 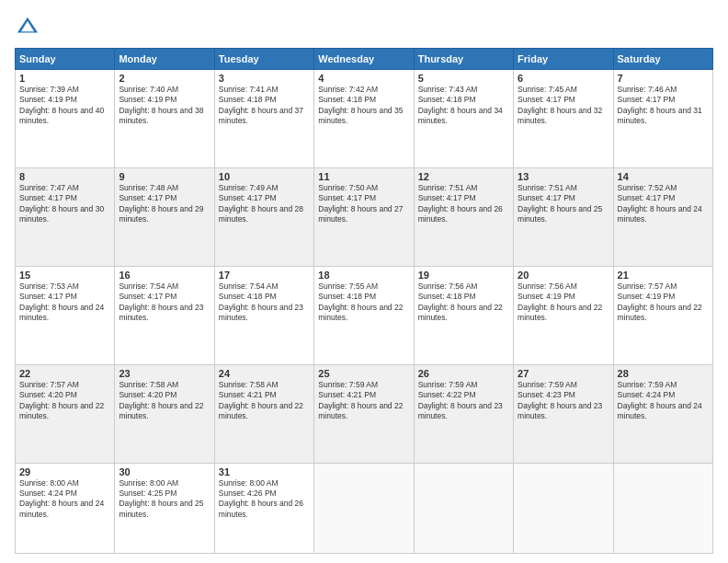 I want to click on day-number: 18, so click(x=364, y=275).